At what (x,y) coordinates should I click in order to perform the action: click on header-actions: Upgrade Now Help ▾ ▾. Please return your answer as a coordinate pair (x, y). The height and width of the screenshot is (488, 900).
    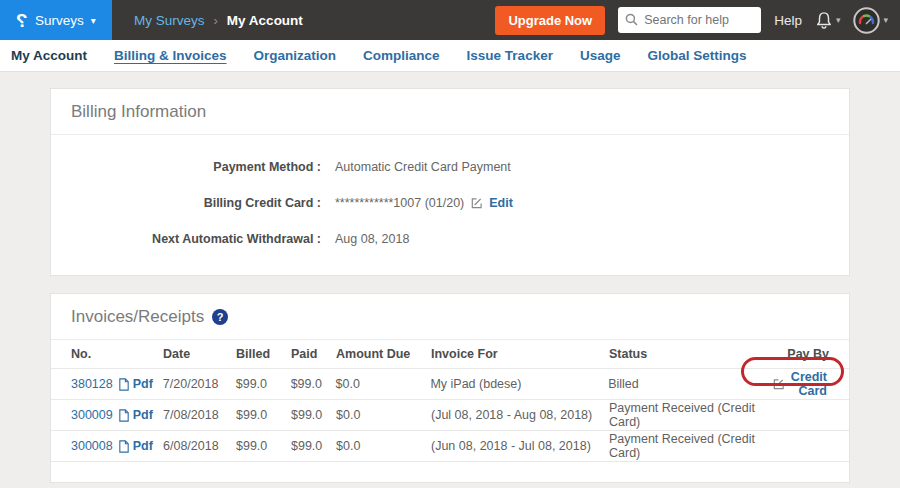
    Looking at the image, I should click on (698, 20).